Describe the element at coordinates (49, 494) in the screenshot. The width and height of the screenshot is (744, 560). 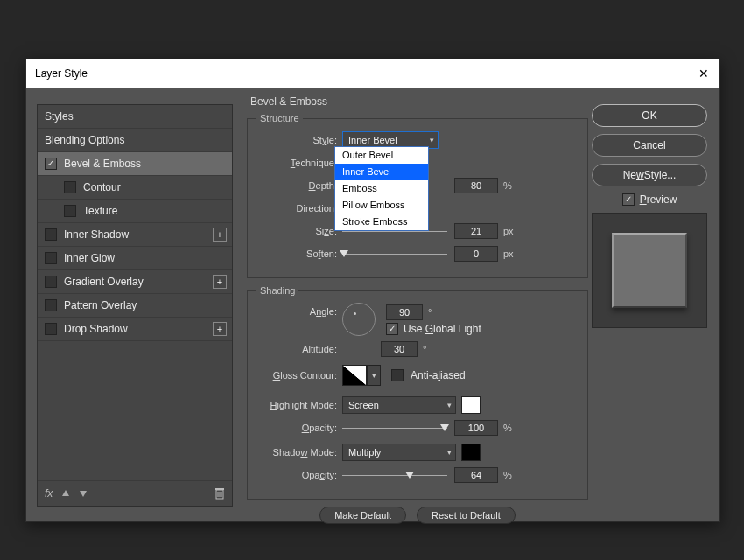
I see `fx-icon: fx` at that location.